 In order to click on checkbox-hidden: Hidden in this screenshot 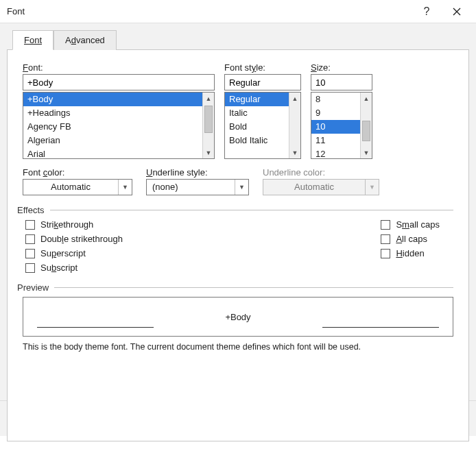, I will do `click(410, 254)`.